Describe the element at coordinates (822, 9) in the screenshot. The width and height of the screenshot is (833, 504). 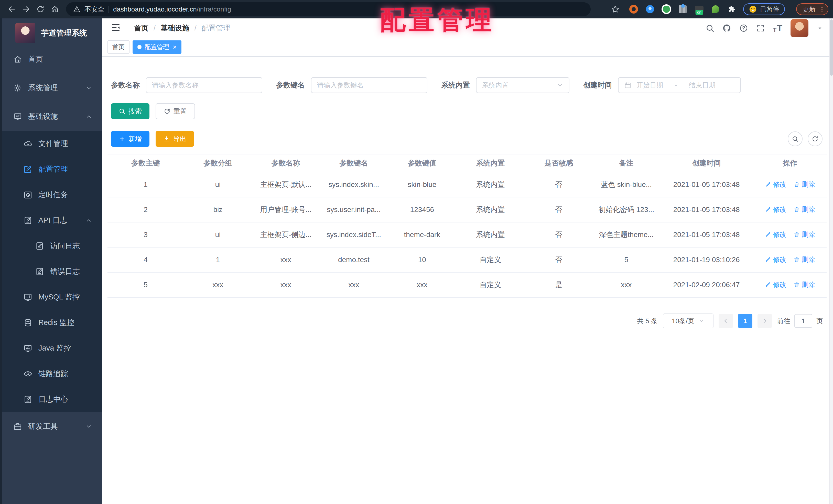
I see `kebab-menu-icon` at that location.